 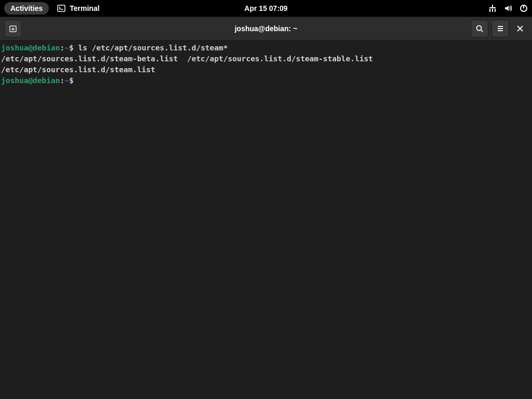 I want to click on gnome-top-bar: Activities Terminal Apr 15 07:09, so click(x=266, y=8).